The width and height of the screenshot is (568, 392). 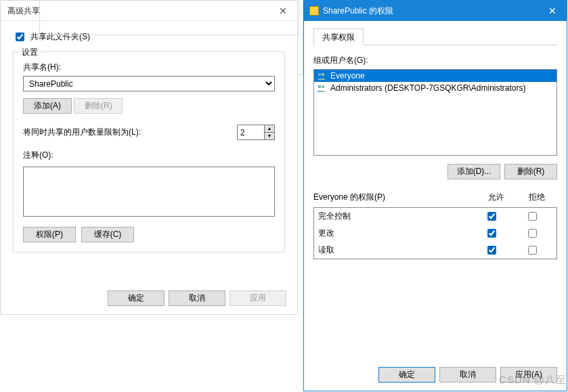 I want to click on permissions-for-label: Everyone 的权限(P), so click(x=395, y=198).